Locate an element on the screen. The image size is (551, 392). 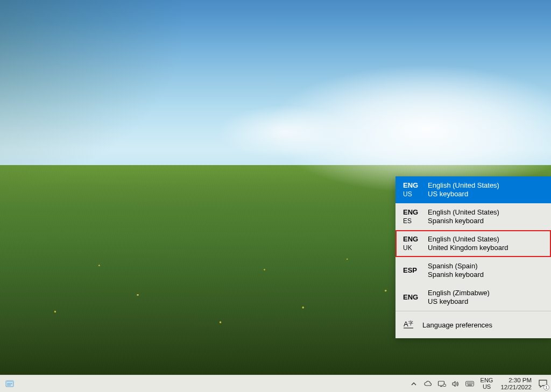
language-desc: Spanish (Spain) Spanish keyboard is located at coordinates (485, 271).